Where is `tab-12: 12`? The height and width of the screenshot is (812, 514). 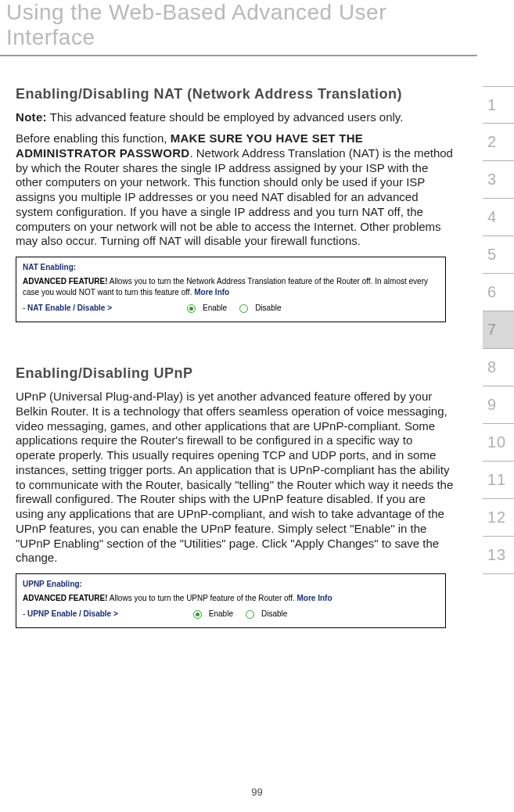 tab-12: 12 is located at coordinates (498, 518).